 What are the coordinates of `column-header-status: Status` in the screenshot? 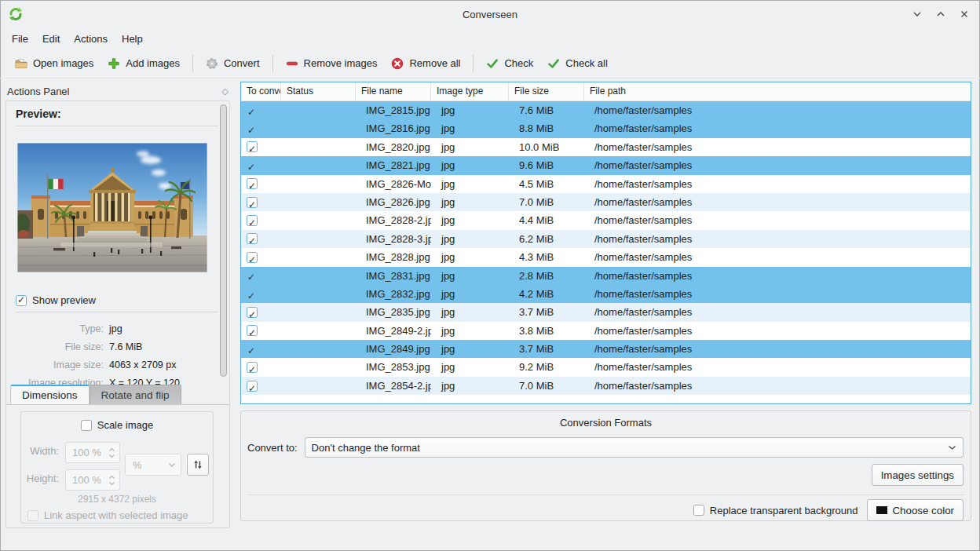 It's located at (319, 91).